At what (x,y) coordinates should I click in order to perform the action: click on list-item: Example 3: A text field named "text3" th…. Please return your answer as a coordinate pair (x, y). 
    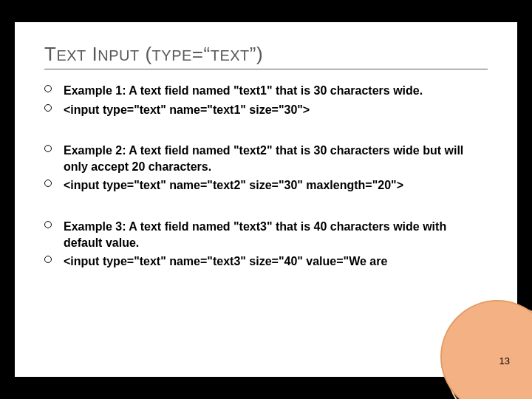
    Looking at the image, I should click on (266, 235).